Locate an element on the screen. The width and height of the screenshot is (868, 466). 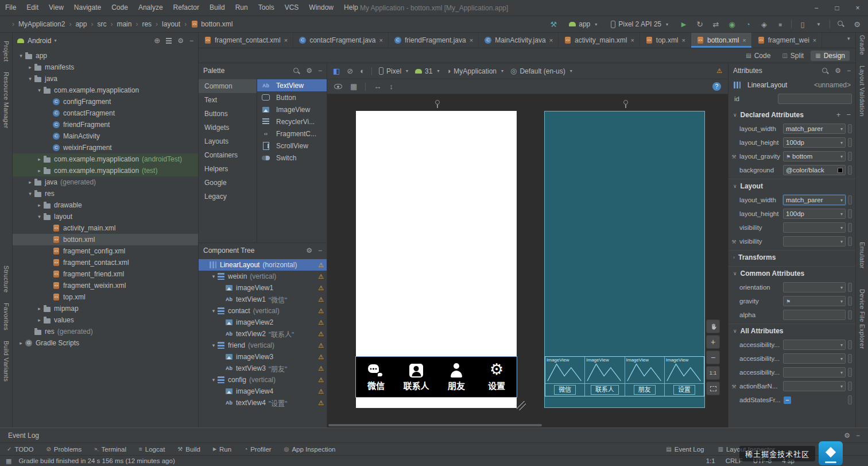
project-tree-item: com.example.myapplication (androidTest) is located at coordinates (106, 159).